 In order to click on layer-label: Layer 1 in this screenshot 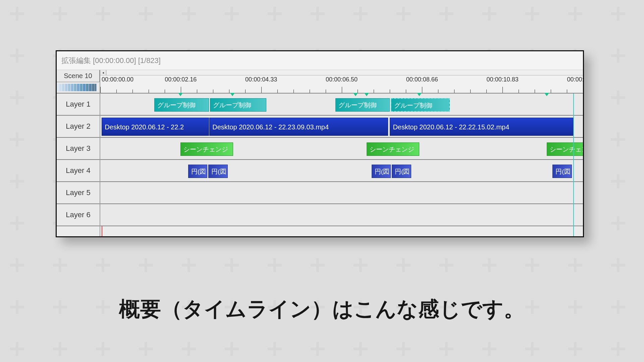, I will do `click(78, 105)`.